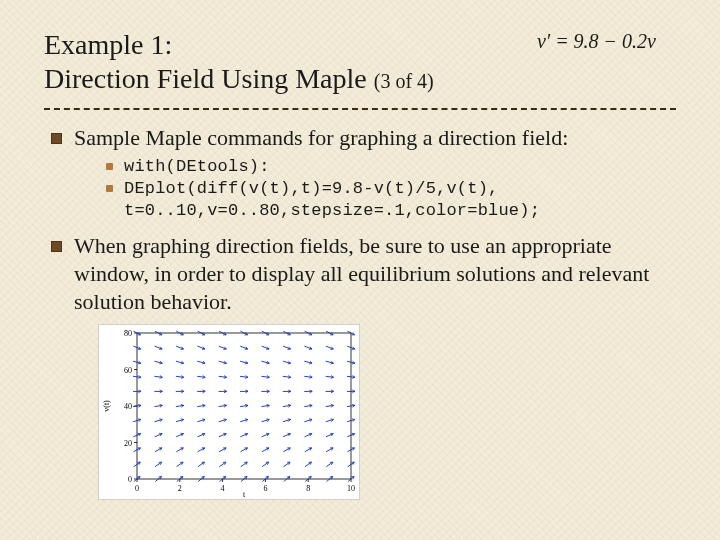 The image size is (720, 540). I want to click on title-main: Direction Field Using Maple, so click(206, 78).